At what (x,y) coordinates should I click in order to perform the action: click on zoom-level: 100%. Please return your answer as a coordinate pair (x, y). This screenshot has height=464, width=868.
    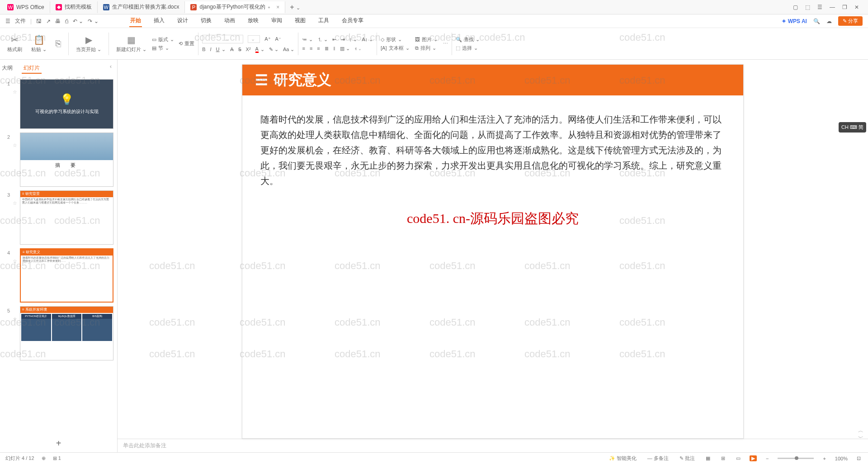
    Looking at the image, I should click on (841, 459).